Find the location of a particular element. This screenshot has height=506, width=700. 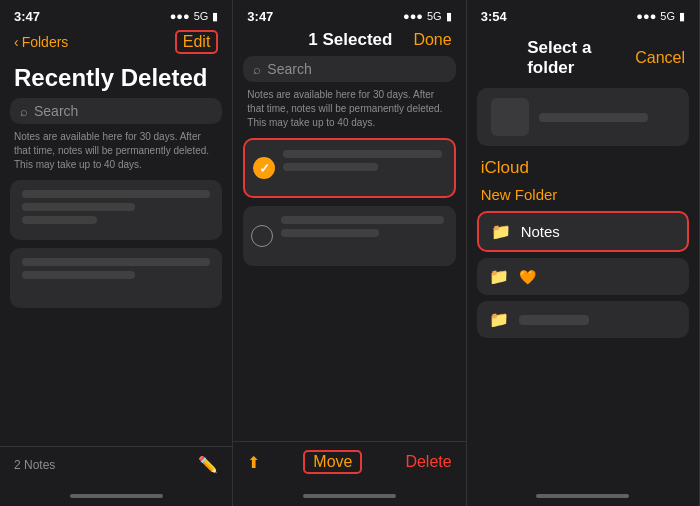

nav-bar-2: 1 Selected Done is located at coordinates (349, 42).